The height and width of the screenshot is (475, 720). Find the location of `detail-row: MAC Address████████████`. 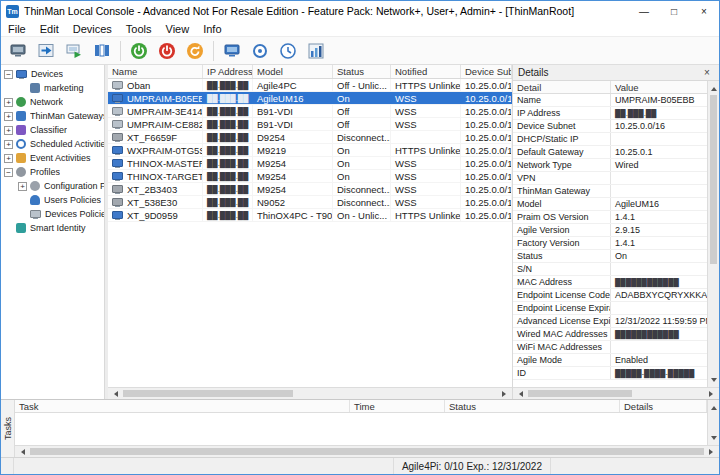

detail-row: MAC Address████████████ is located at coordinates (610, 282).